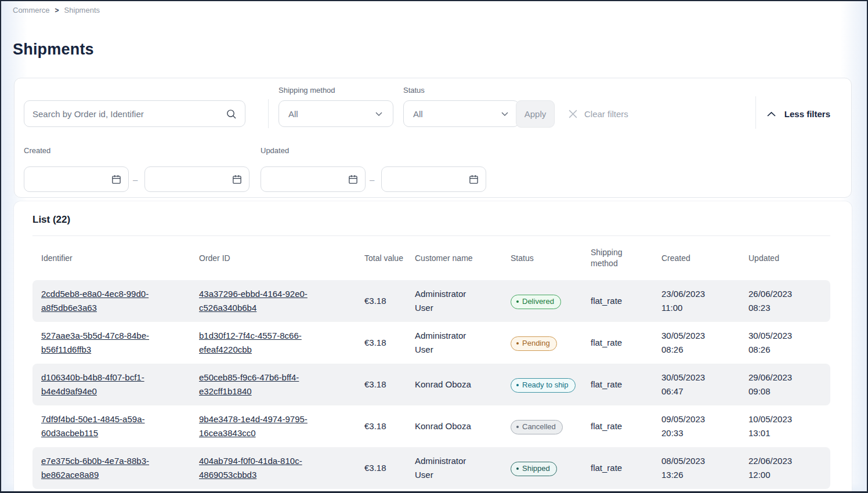 The height and width of the screenshot is (493, 868). Describe the element at coordinates (275, 151) in the screenshot. I see `updated-filter-label: Updated` at that location.